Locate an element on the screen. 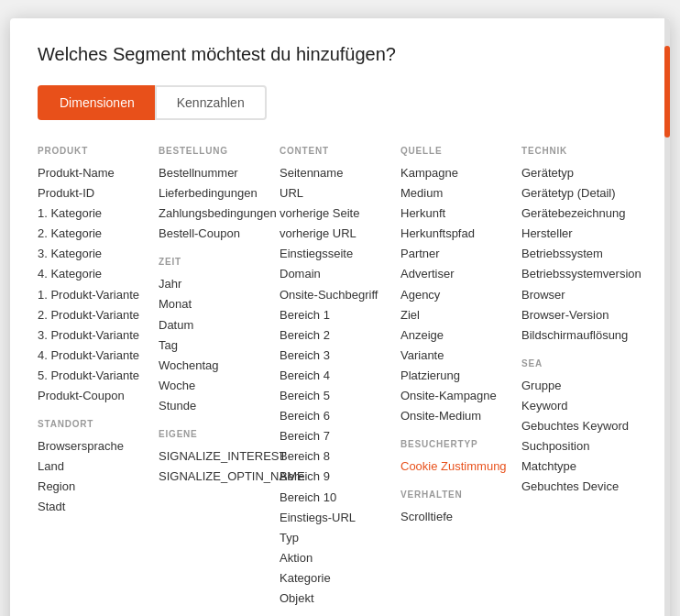 Image resolution: width=680 pixels, height=616 pixels. list-item: Region is located at coordinates (93, 487).